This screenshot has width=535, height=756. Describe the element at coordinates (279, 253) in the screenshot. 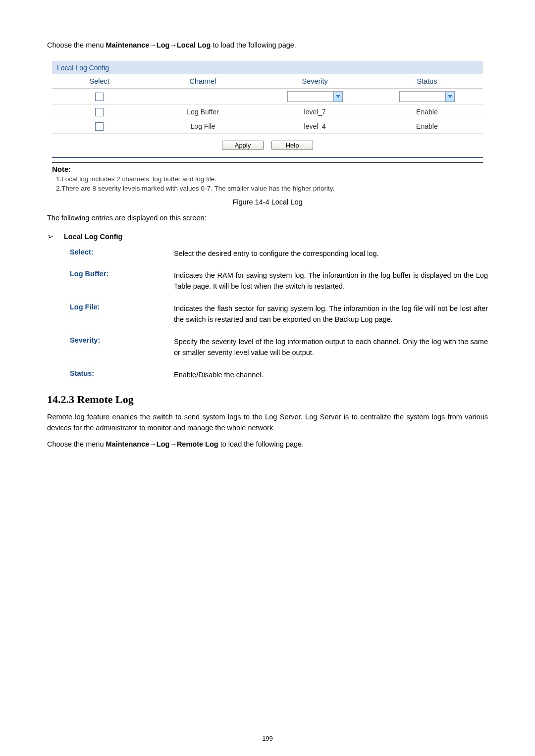

I see `field-select: Select: Select the desired entry to conf…` at that location.